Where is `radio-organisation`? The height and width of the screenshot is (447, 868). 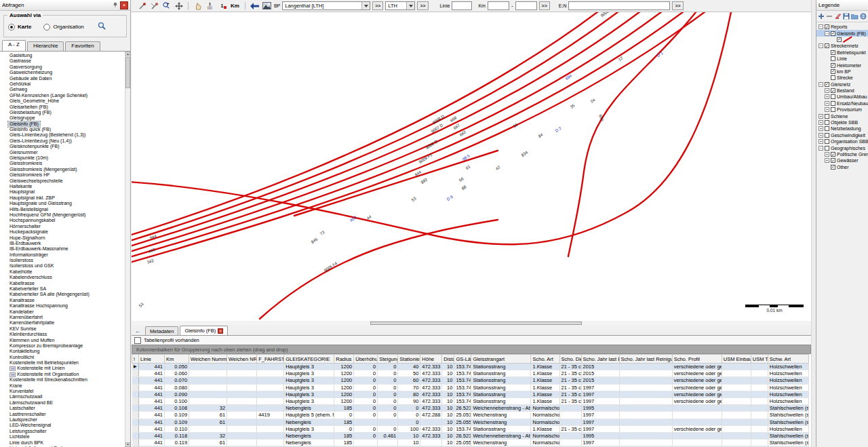 radio-organisation is located at coordinates (47, 27).